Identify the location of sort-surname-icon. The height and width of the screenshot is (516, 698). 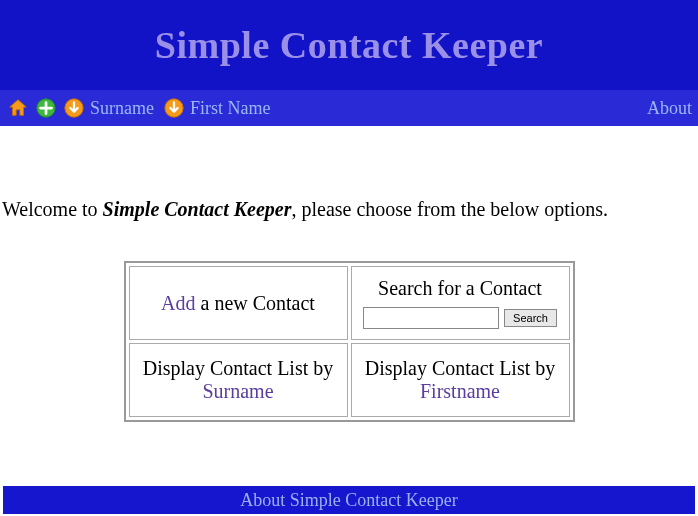
(74, 108).